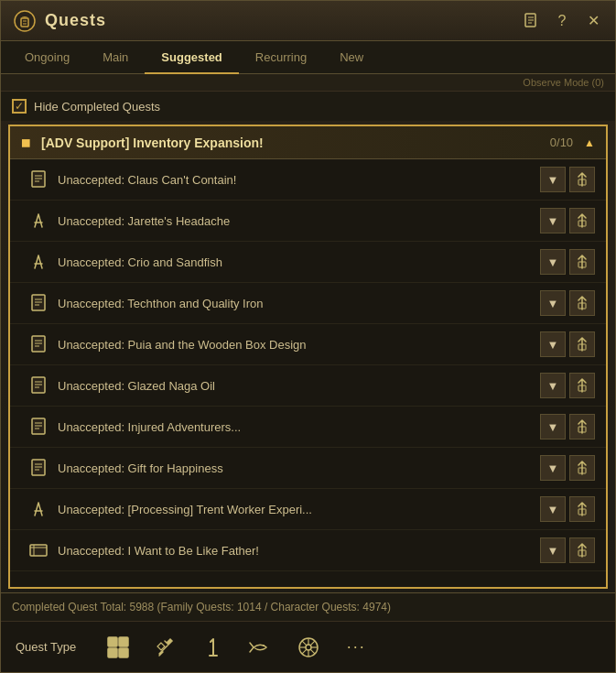 The image size is (616, 673). I want to click on title-bar: Quests ? ✕, so click(308, 21).